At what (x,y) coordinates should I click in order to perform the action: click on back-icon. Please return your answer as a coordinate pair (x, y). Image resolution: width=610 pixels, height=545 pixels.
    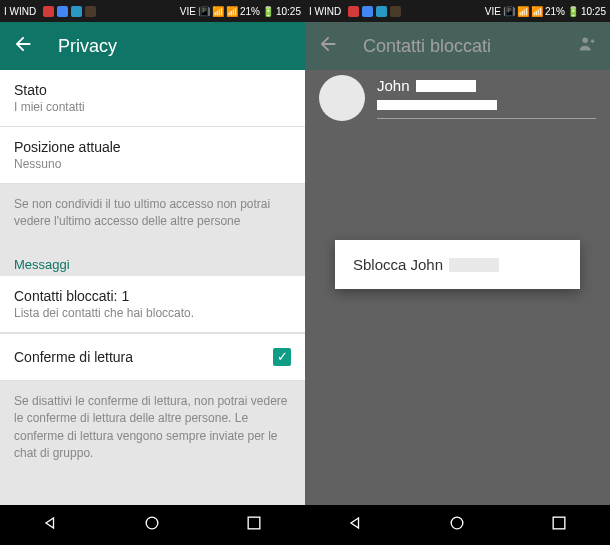
    Looking at the image, I should click on (23, 46).